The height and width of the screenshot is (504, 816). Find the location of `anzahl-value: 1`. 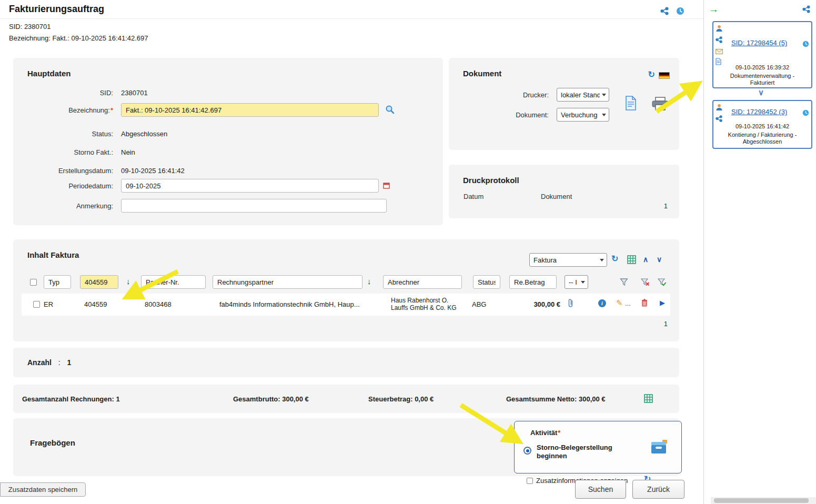

anzahl-value: 1 is located at coordinates (69, 362).